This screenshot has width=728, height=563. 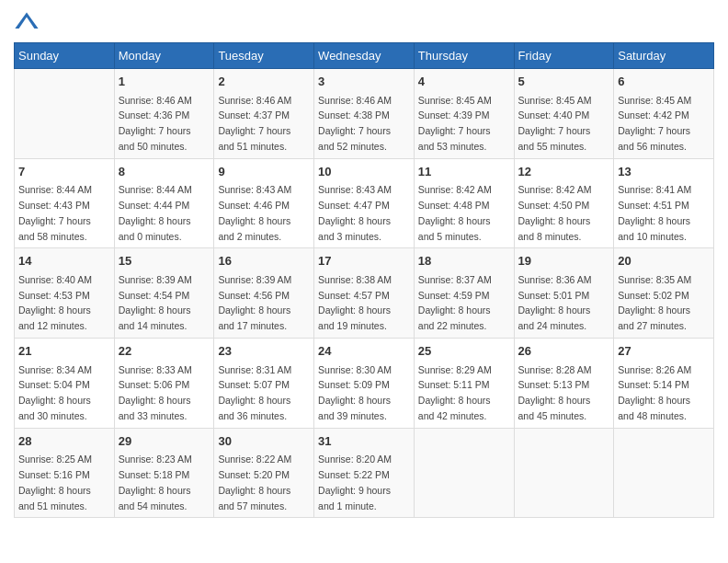 I want to click on calendar-cell: 7Sunrise: 8:44 AM Sunset: 4:43 PM Daylig…, so click(x=64, y=203).